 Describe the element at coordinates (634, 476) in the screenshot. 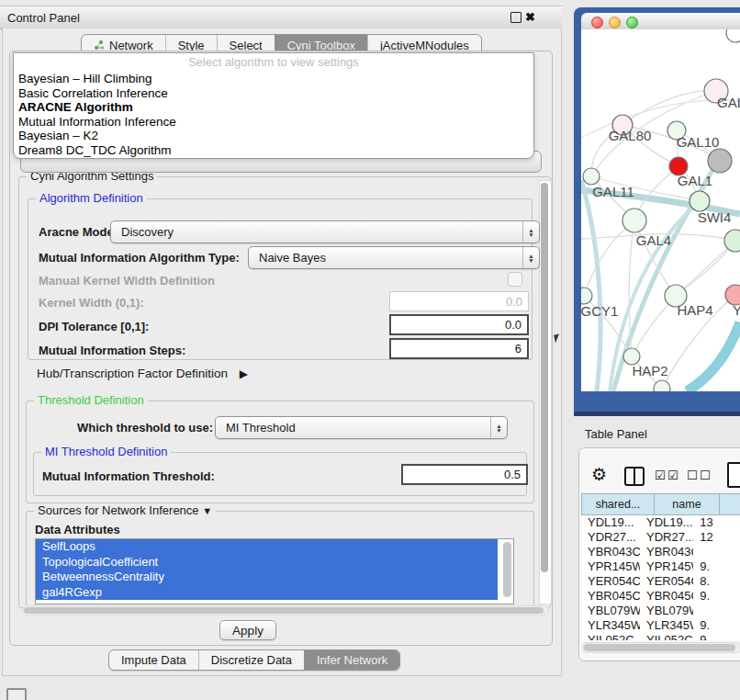

I see `column-layout-icon` at that location.